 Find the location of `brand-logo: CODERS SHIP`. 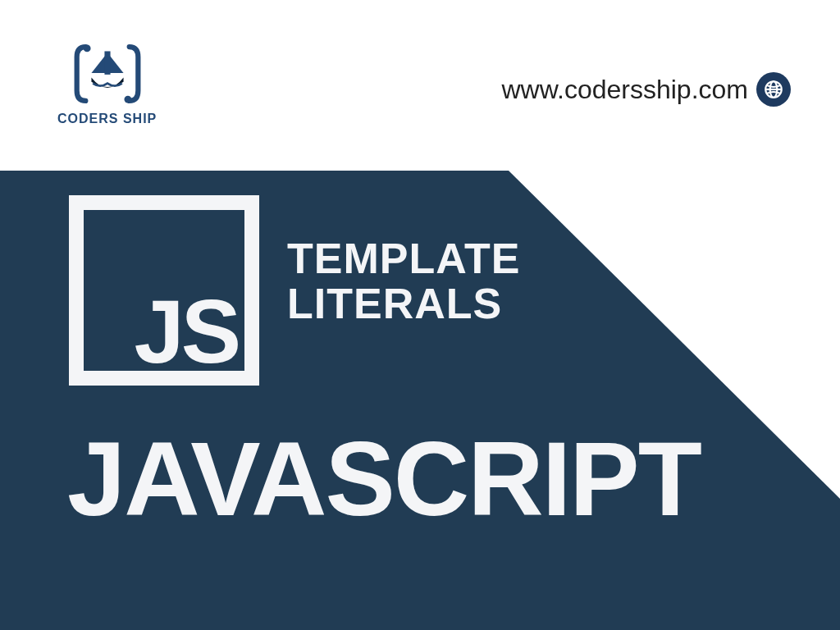

brand-logo: CODERS SHIP is located at coordinates (107, 84).